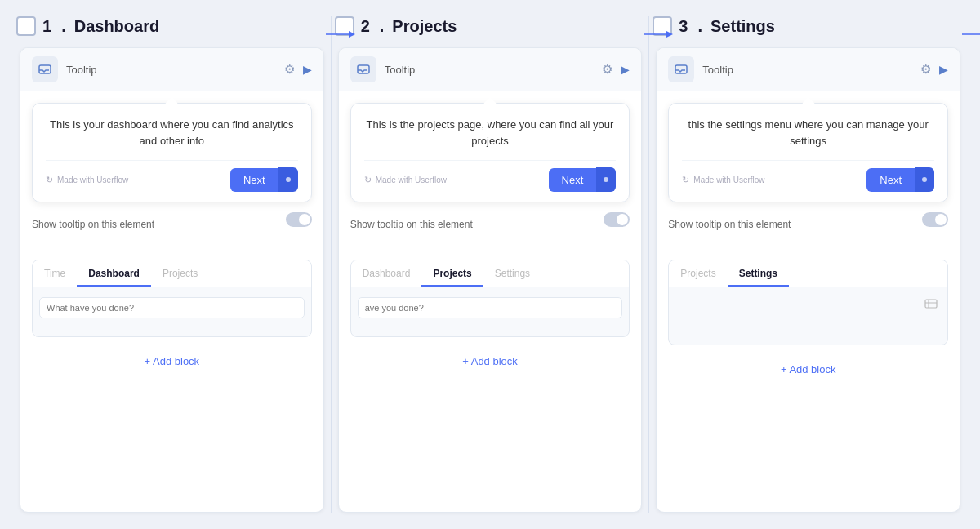 The width and height of the screenshot is (980, 529). What do you see at coordinates (172, 70) in the screenshot?
I see `step-1-toolbar: Tooltip ⚙ ▶` at bounding box center [172, 70].